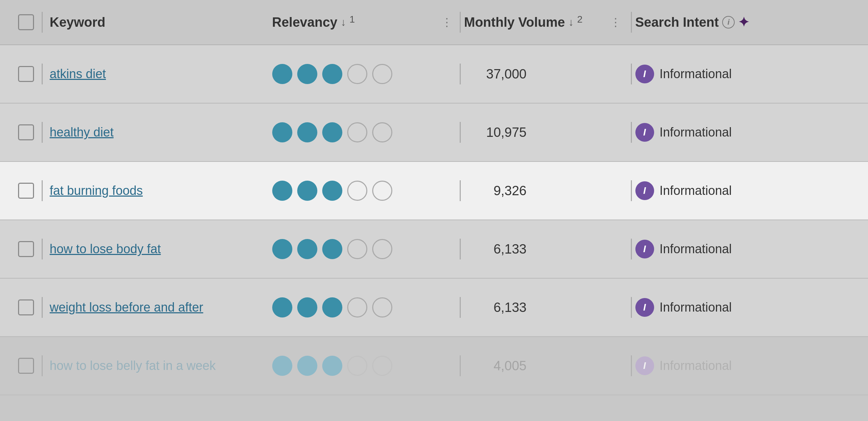  What do you see at coordinates (744, 22) in the screenshot?
I see `intent-sparkle-icon: ✦` at bounding box center [744, 22].